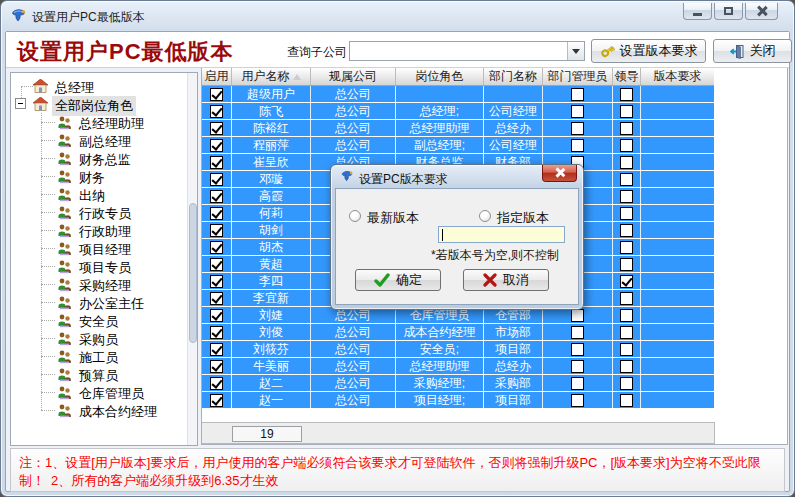 Image resolution: width=795 pixels, height=497 pixels. Describe the element at coordinates (272, 383) in the screenshot. I see `table-cell: 赵二` at that location.